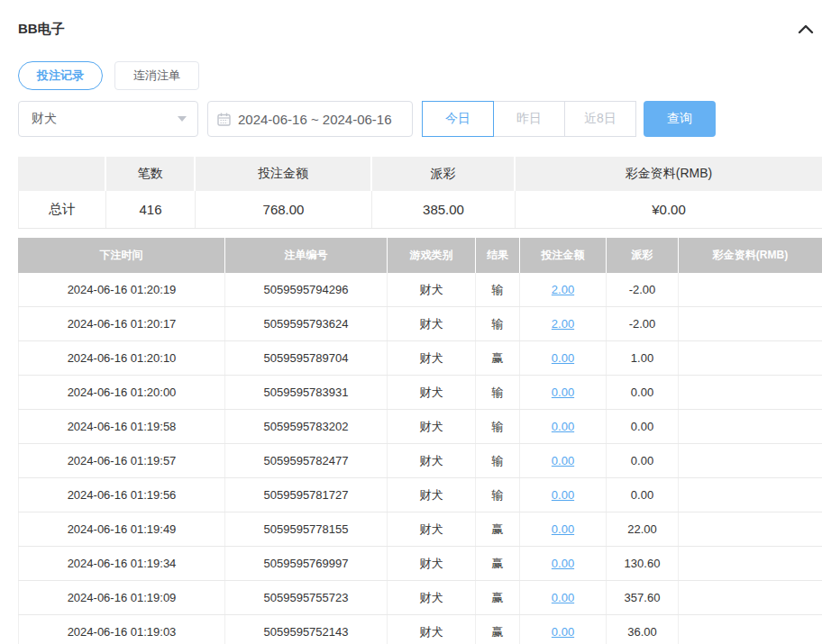 This screenshot has height=644, width=822. Describe the element at coordinates (458, 119) in the screenshot. I see `today-button: 今日` at that location.